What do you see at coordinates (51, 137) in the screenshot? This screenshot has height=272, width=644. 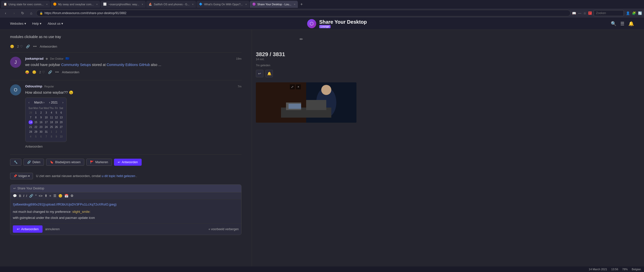 I see `cal-day-next-8: 8` at bounding box center [51, 137].